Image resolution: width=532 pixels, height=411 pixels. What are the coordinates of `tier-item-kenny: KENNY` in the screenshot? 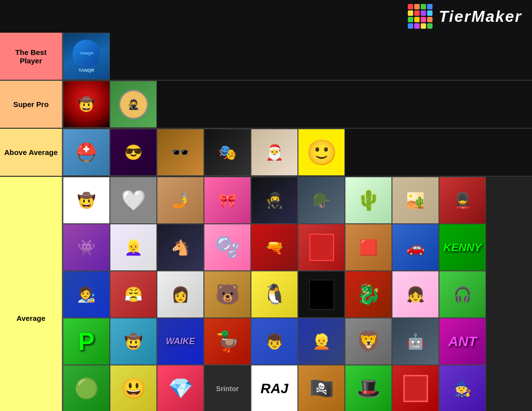 It's located at (462, 248).